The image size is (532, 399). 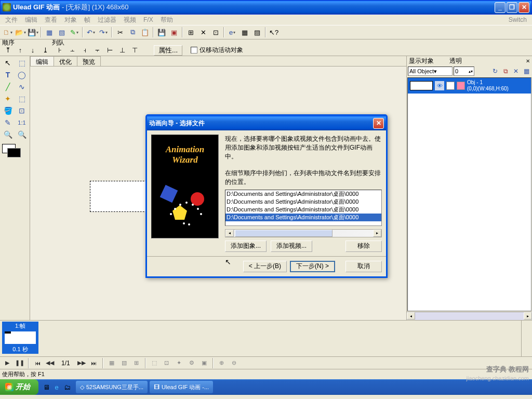 I want to click on visibility-icon: 👁, so click(x=440, y=86).